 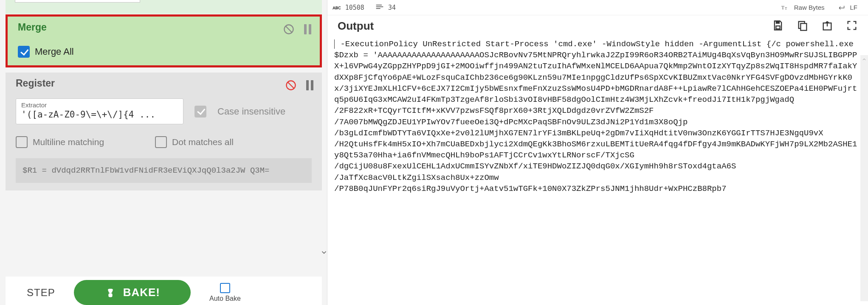 What do you see at coordinates (164, 291) in the screenshot?
I see `bake-toolbar: STEP BAKE! Auto Bake` at bounding box center [164, 291].